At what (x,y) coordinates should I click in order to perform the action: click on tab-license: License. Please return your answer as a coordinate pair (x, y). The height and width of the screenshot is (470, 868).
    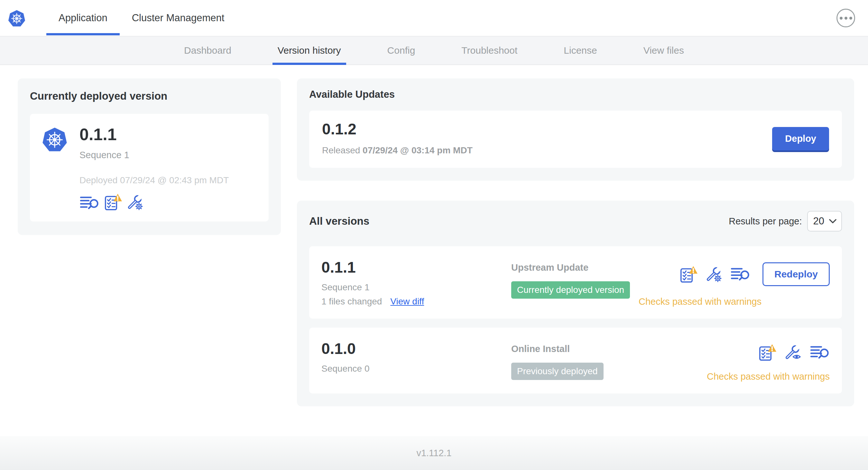
    Looking at the image, I should click on (580, 51).